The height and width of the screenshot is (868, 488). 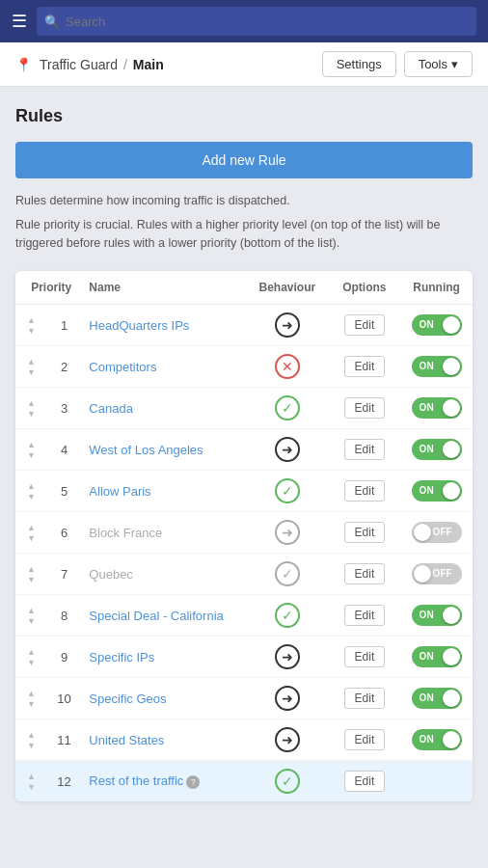 What do you see at coordinates (122, 366) in the screenshot?
I see `rule-name-link: Competitors` at bounding box center [122, 366].